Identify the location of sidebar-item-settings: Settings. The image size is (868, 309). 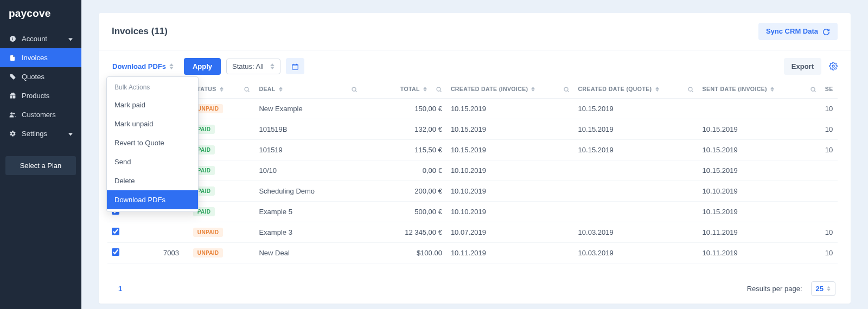
(41, 133).